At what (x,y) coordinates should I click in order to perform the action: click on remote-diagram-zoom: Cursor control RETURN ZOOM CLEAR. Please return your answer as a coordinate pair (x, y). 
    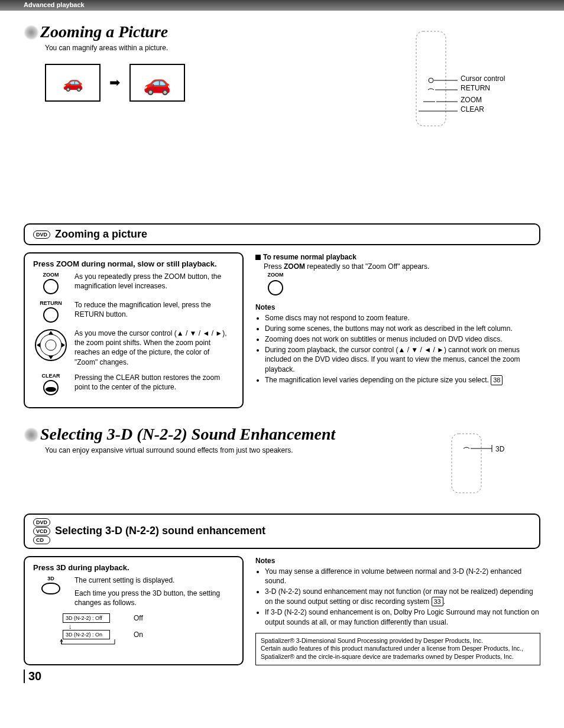
    Looking at the image, I should click on (475, 121).